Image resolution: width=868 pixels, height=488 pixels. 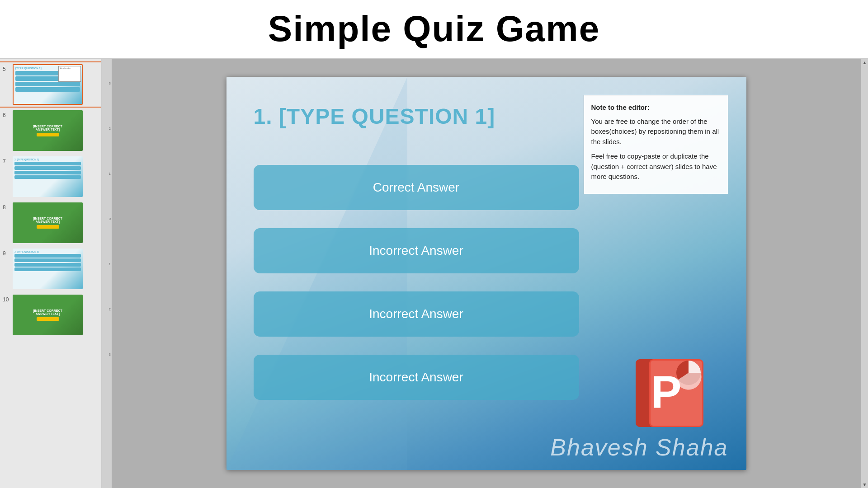 I want to click on slide-preview-7: 2. [TYPE QUESTION 2], so click(x=48, y=177).